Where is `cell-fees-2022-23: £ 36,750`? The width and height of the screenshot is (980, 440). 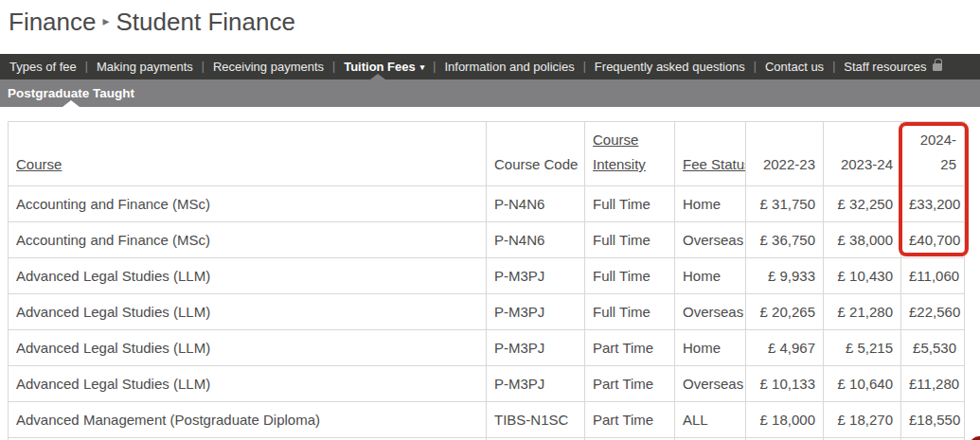
cell-fees-2022-23: £ 36,750 is located at coordinates (785, 240).